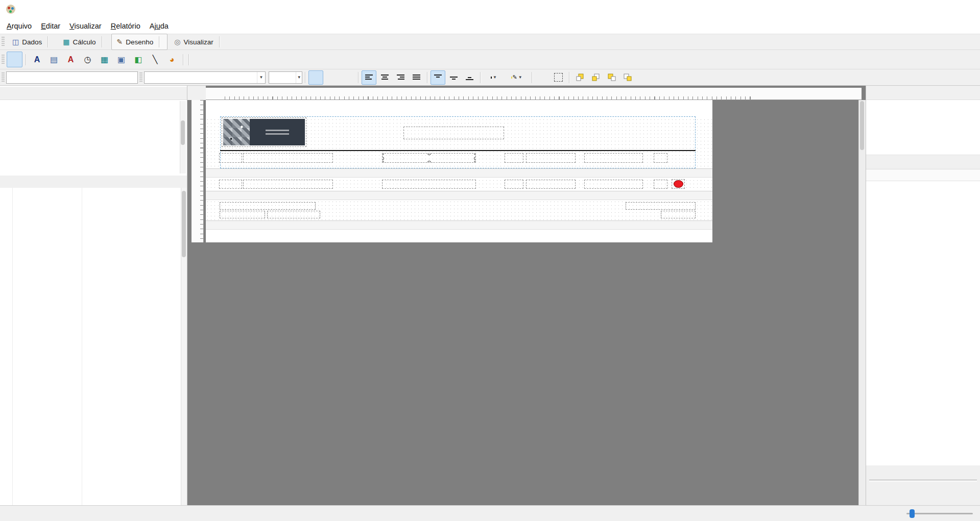  What do you see at coordinates (288, 158) in the screenshot?
I see `header-label-razao-social` at bounding box center [288, 158].